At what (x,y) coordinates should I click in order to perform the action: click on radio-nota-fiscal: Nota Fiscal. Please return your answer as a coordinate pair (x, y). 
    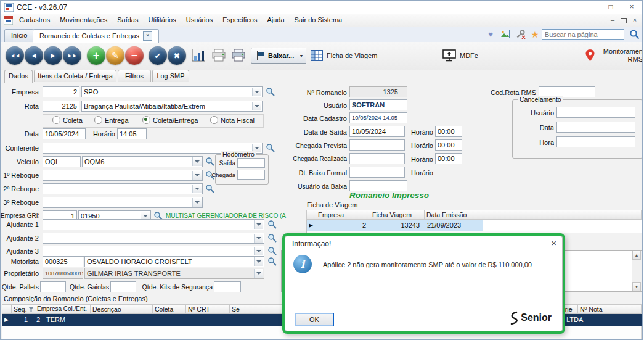
    Looking at the image, I should click on (232, 120).